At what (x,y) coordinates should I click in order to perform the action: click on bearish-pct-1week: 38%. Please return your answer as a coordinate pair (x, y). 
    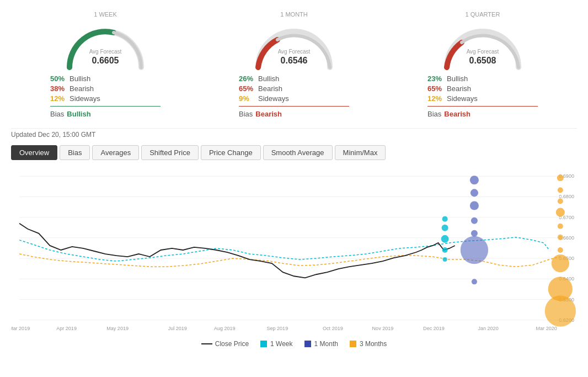
    Looking at the image, I should click on (60, 88).